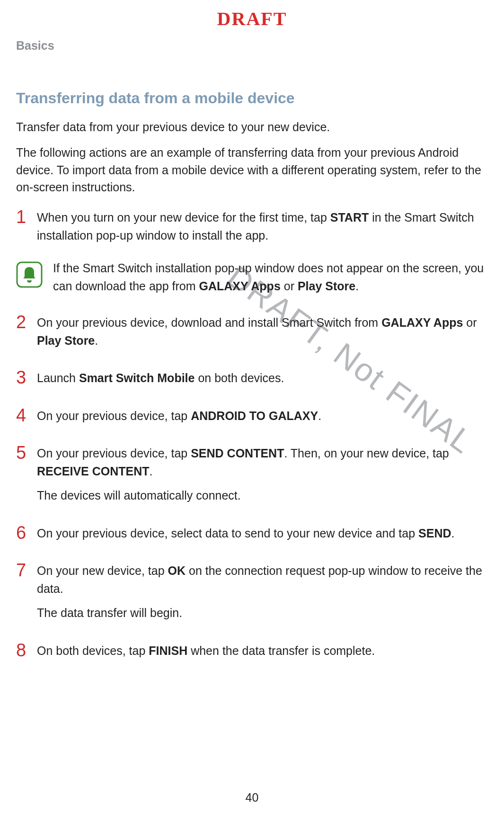 This screenshot has height=814, width=504. I want to click on step-text: on both devices., so click(239, 378).